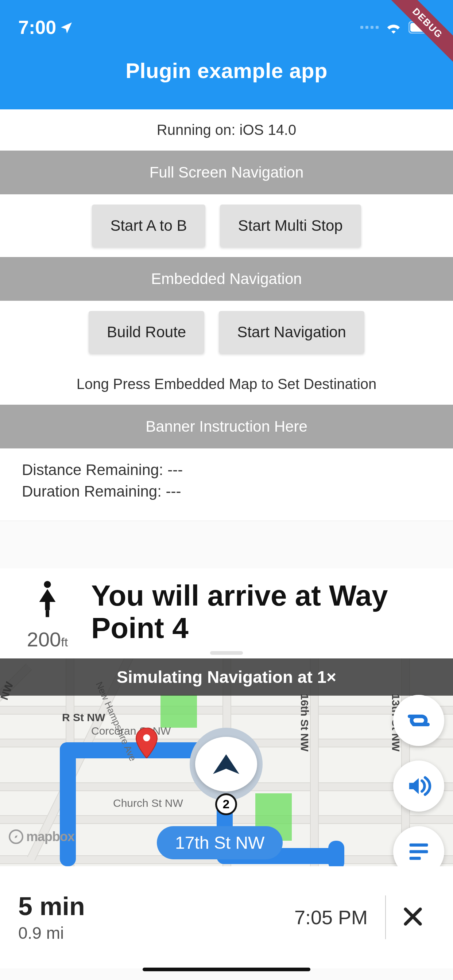 This screenshot has width=453, height=980. Describe the element at coordinates (226, 917) in the screenshot. I see `bottom-bar: 5 min 0.9 mi 7:05 PM` at that location.